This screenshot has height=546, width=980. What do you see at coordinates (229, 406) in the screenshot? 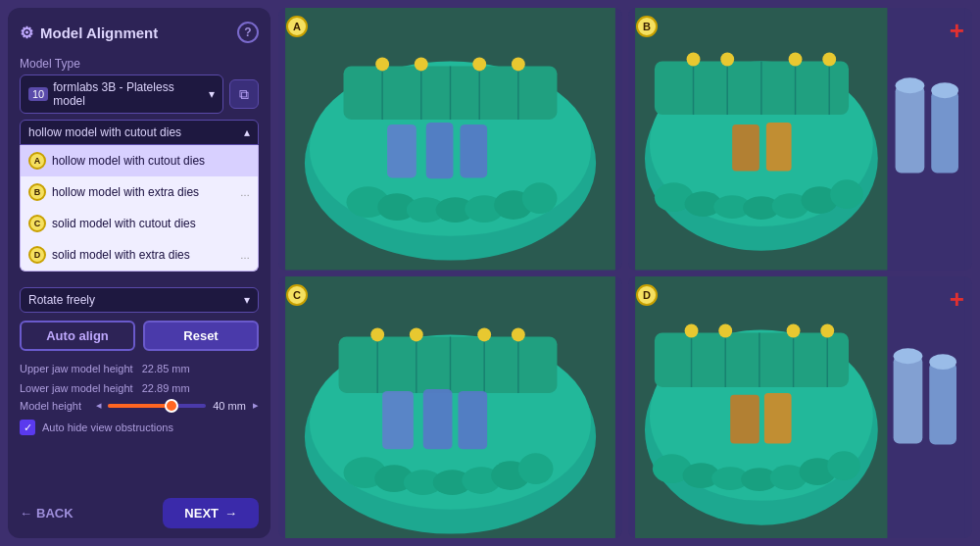
I see `model-height-value: 40 mm` at bounding box center [229, 406].